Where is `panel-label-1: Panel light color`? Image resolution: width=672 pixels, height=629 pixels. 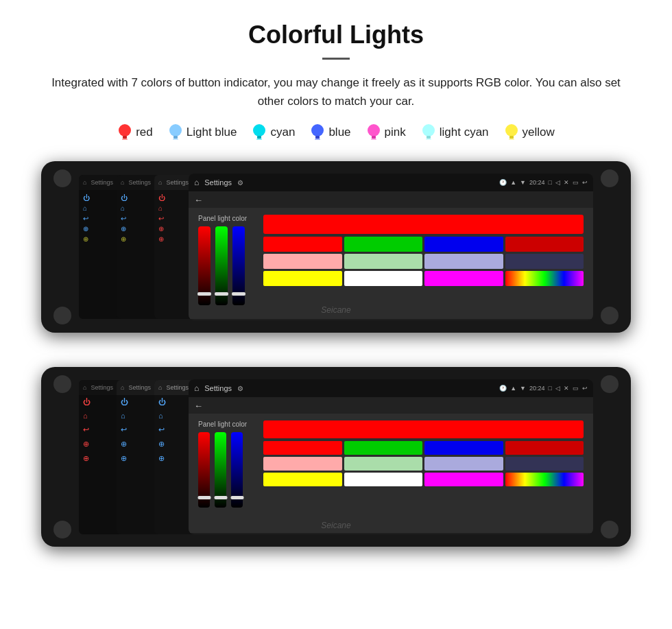 panel-label-1: Panel light color is located at coordinates (222, 218).